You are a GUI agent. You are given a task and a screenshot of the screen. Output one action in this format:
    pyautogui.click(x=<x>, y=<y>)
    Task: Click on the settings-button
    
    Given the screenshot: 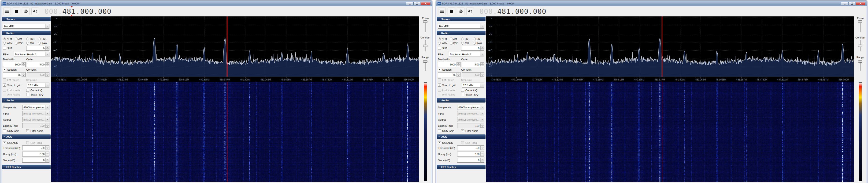 What is the action you would take?
    pyautogui.click(x=26, y=11)
    